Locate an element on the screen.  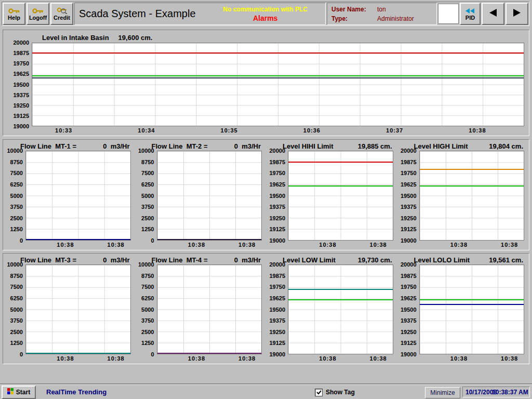
trend-chart: Level LOLO Limit19,561 cm.20000198751975… is located at coordinates (463, 309).